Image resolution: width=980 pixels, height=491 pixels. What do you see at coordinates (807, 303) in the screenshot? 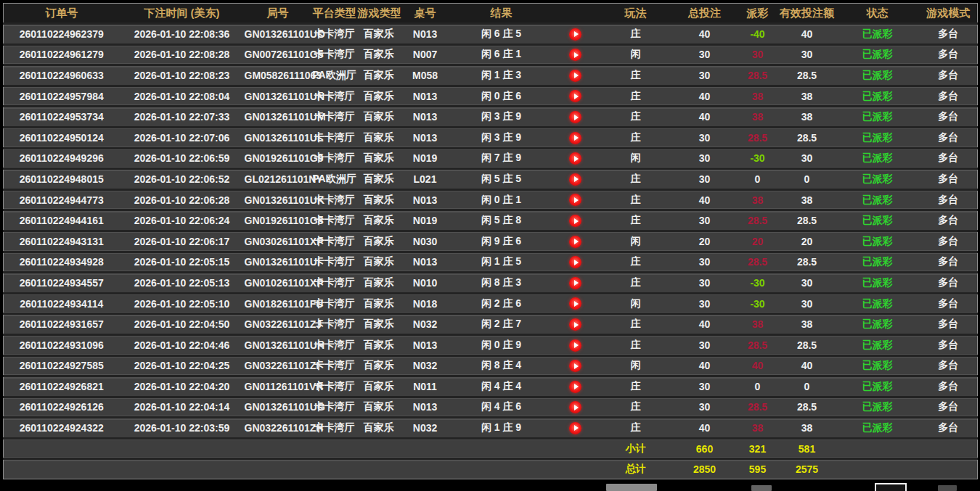
I see `cell-valid_bet: 30` at bounding box center [807, 303].